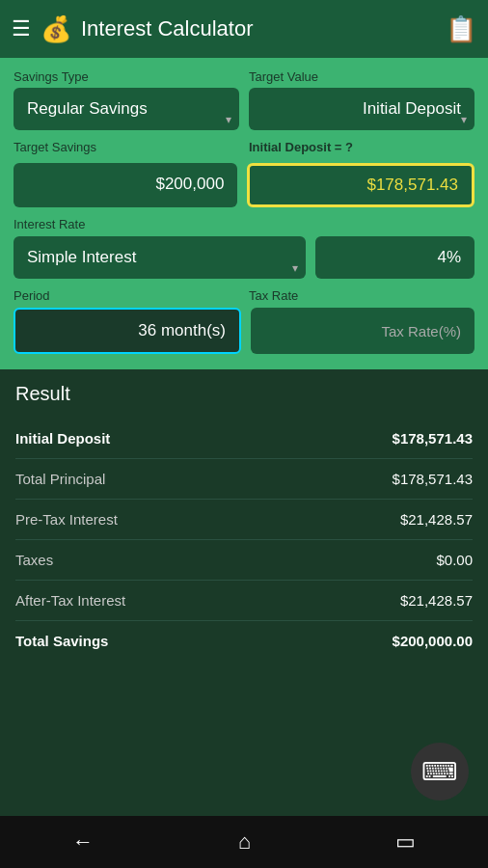  I want to click on period-tax-labels: Period Tax Rate, so click(244, 295).